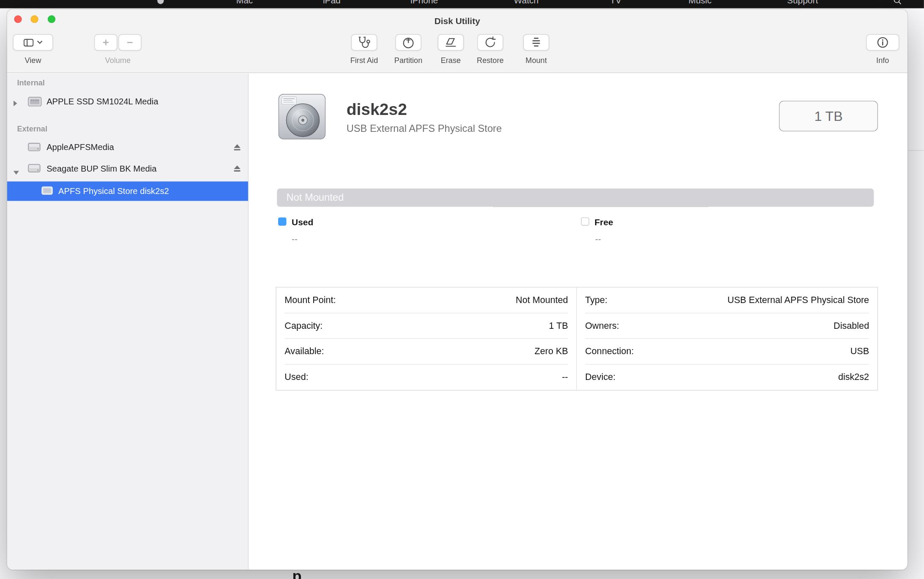 The width and height of the screenshot is (924, 579). I want to click on erase-label: Erase, so click(451, 60).